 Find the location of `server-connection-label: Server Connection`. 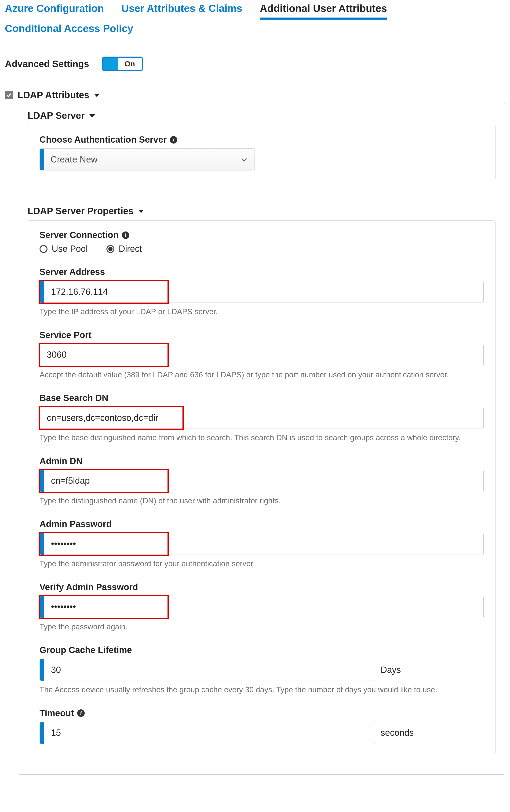

server-connection-label: Server Connection is located at coordinates (79, 235).